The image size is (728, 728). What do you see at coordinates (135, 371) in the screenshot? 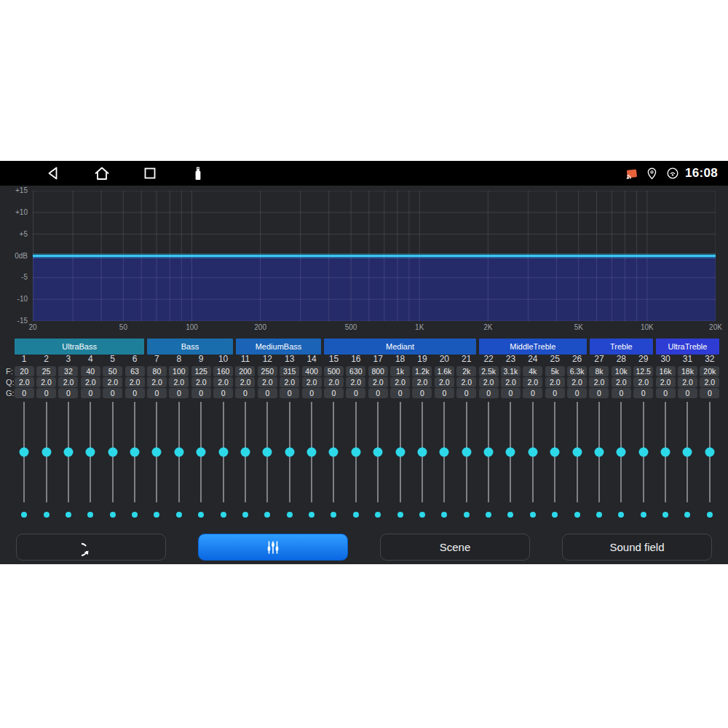
I see `band-frequency-value: 63` at bounding box center [135, 371].